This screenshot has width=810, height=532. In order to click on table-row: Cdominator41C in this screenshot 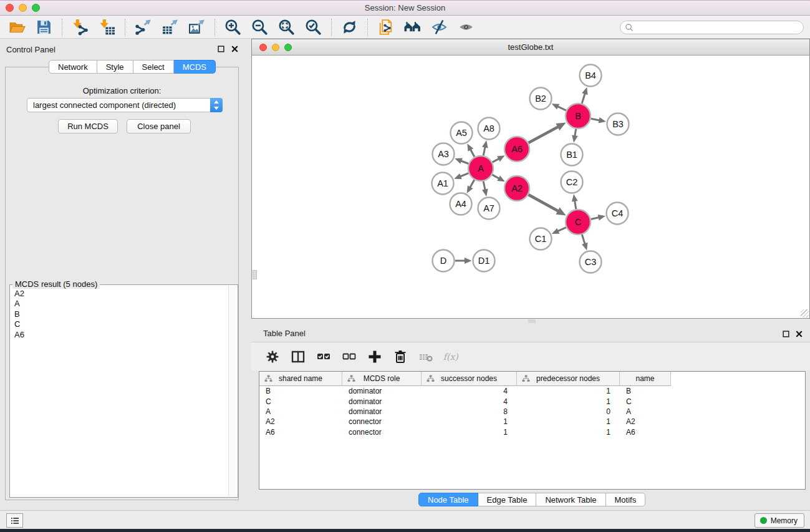, I will do `click(533, 401)`.